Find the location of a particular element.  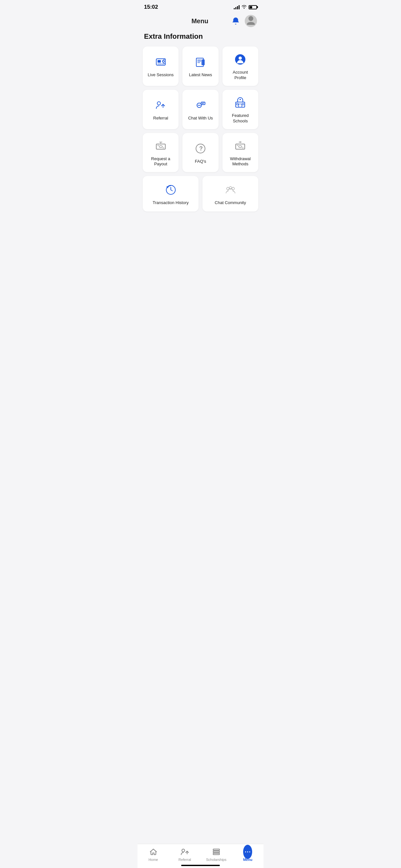

account-profile-item: Account Profile is located at coordinates (241, 66).